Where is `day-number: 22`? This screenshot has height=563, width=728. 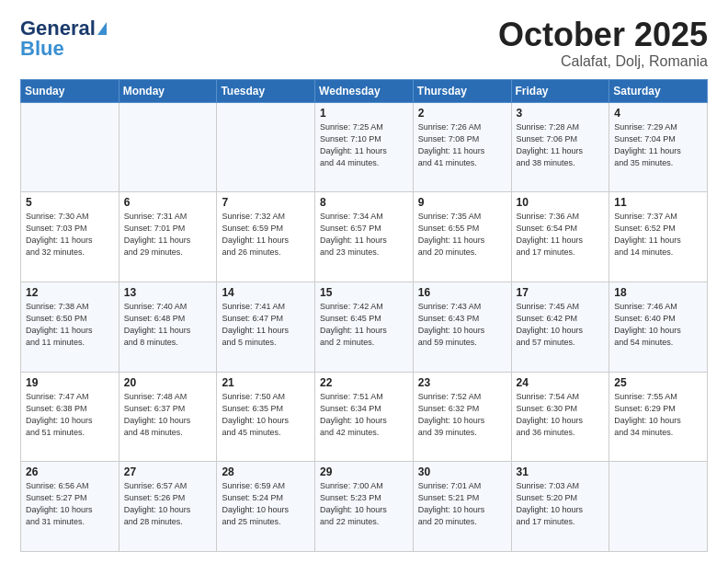 day-number: 22 is located at coordinates (364, 383).